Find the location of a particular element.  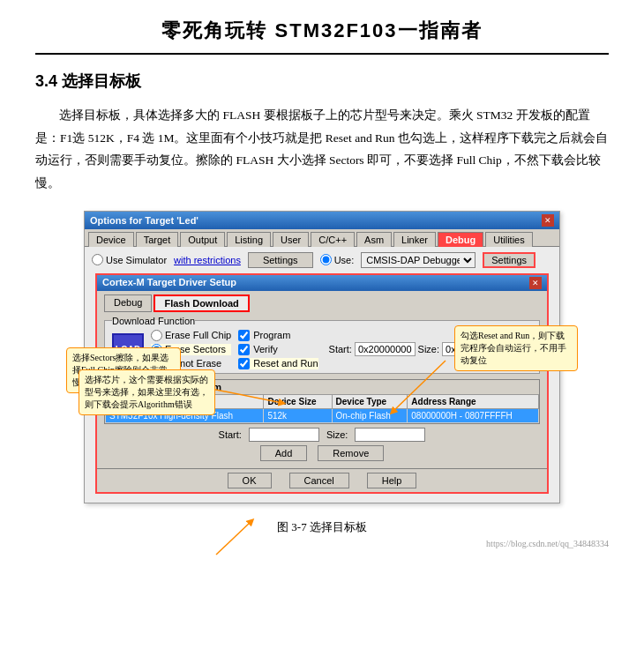

annotation-reset-run: 勾选Reset and Run，则下载完程序会自动运行，不用手动复位 is located at coordinates (516, 348).